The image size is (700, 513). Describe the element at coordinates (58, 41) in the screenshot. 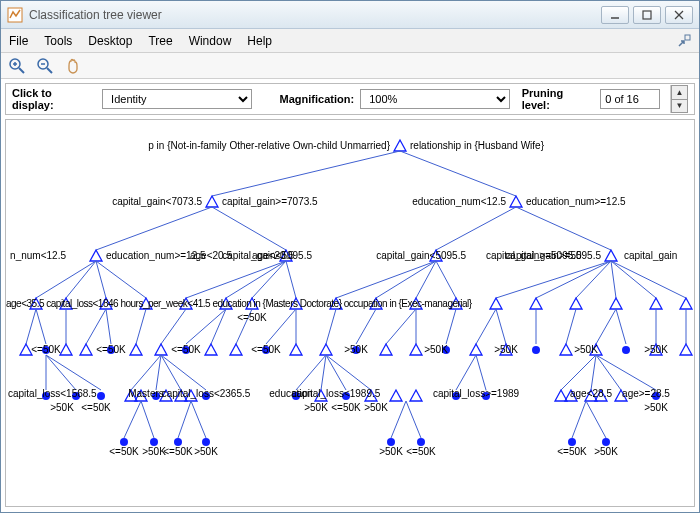

I see `menu-tools: Tools` at that location.